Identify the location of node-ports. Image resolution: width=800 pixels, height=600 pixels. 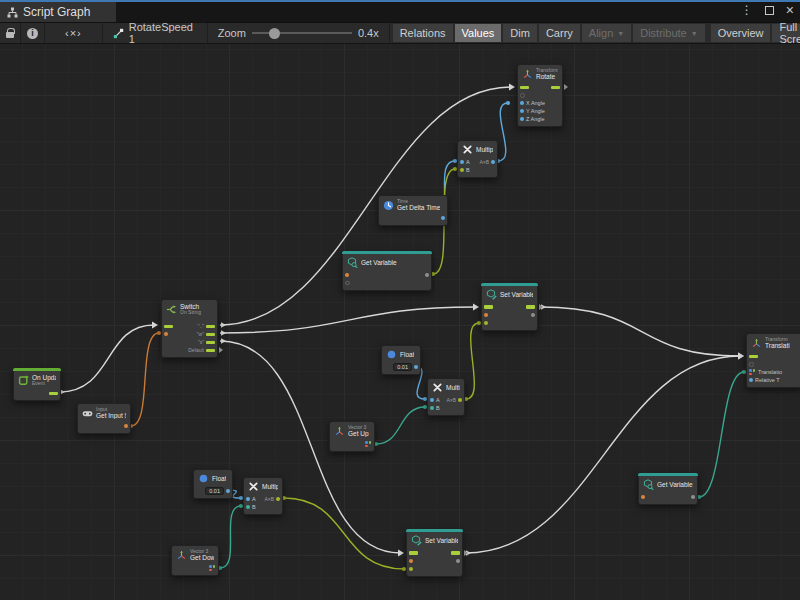
(668, 498).